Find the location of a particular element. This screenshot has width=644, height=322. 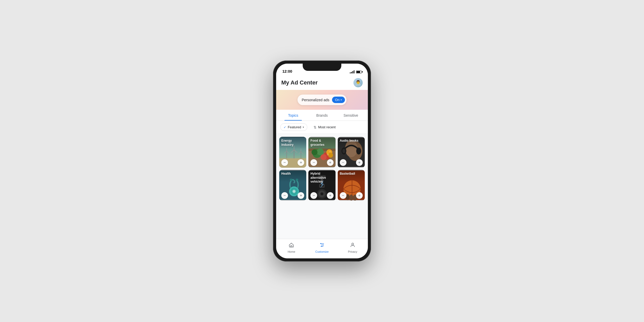

most-recent-sort: ⇅ Most recent is located at coordinates (325, 127).